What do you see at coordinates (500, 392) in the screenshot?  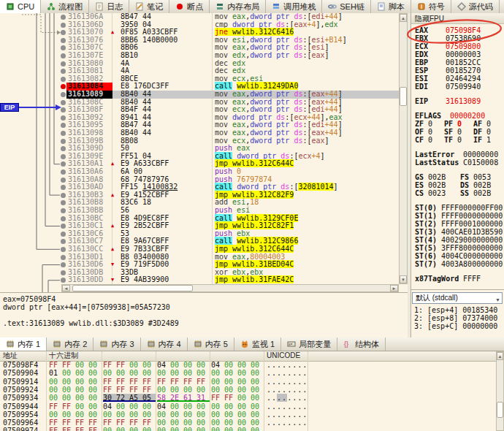 I see `dump-vertical-scrollbar: ▲` at bounding box center [500, 392].